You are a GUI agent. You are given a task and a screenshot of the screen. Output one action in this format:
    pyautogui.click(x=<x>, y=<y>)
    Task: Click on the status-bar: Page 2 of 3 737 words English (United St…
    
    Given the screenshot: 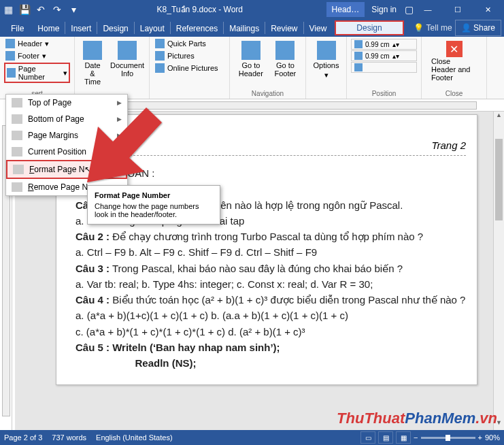 What is the action you would take?
    pyautogui.click(x=252, y=438)
    